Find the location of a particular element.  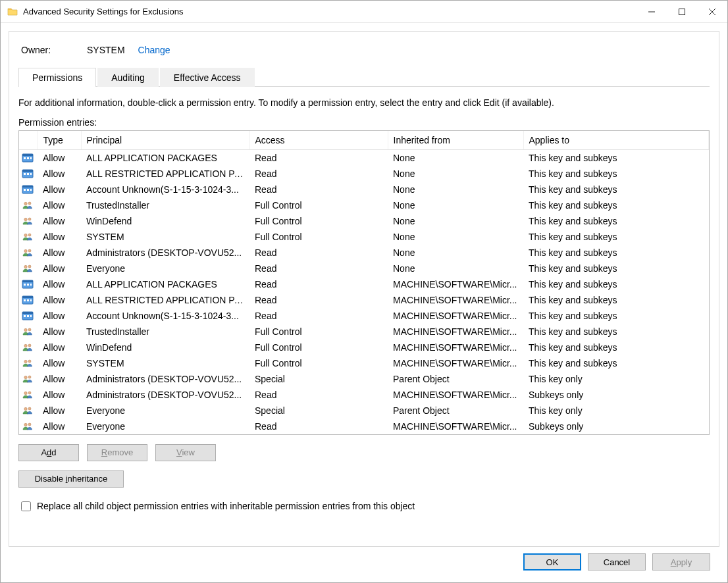

col-type: Type is located at coordinates (59, 141).